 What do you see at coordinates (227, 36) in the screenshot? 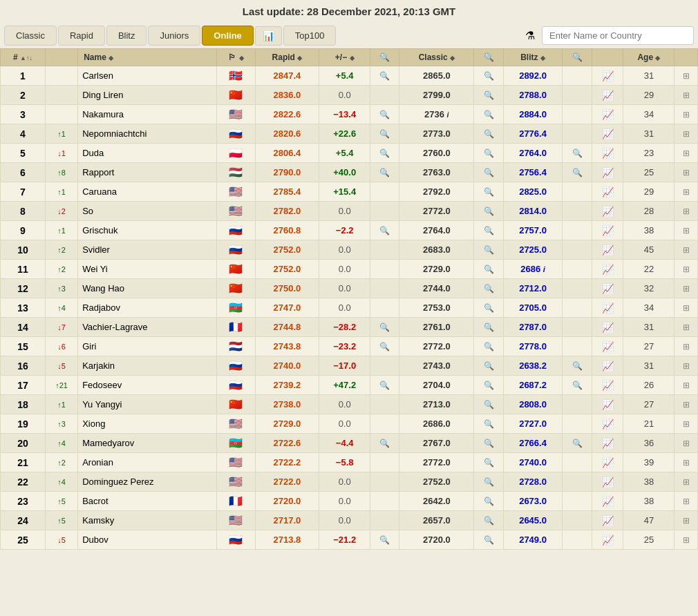
I see `tab-online: Online` at bounding box center [227, 36].